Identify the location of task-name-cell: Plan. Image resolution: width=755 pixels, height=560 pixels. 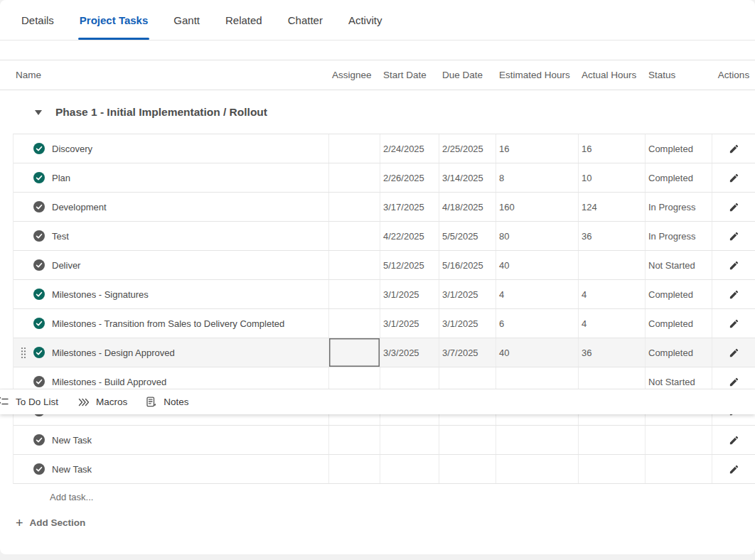
(171, 178).